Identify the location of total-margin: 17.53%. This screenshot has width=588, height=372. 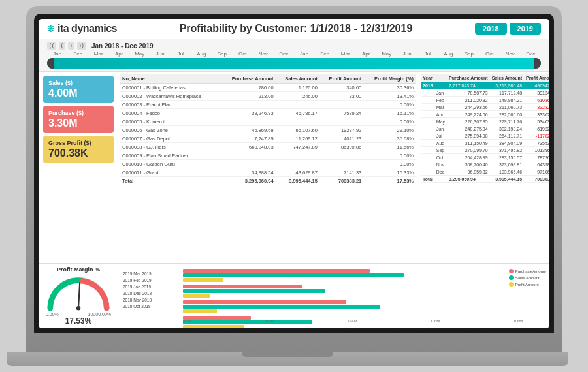
(389, 181).